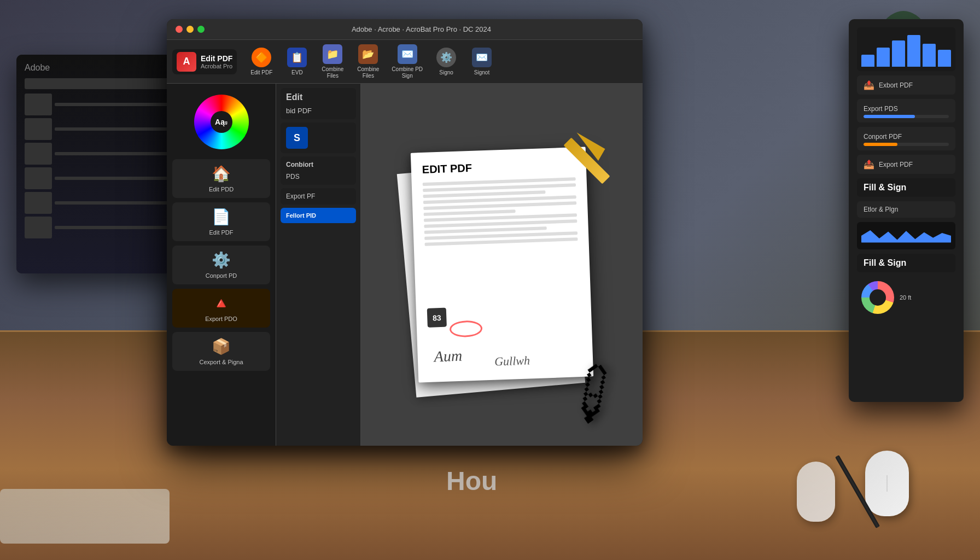 The image size is (980, 560). I want to click on edit-bid-subtitle: bid PDF, so click(299, 110).